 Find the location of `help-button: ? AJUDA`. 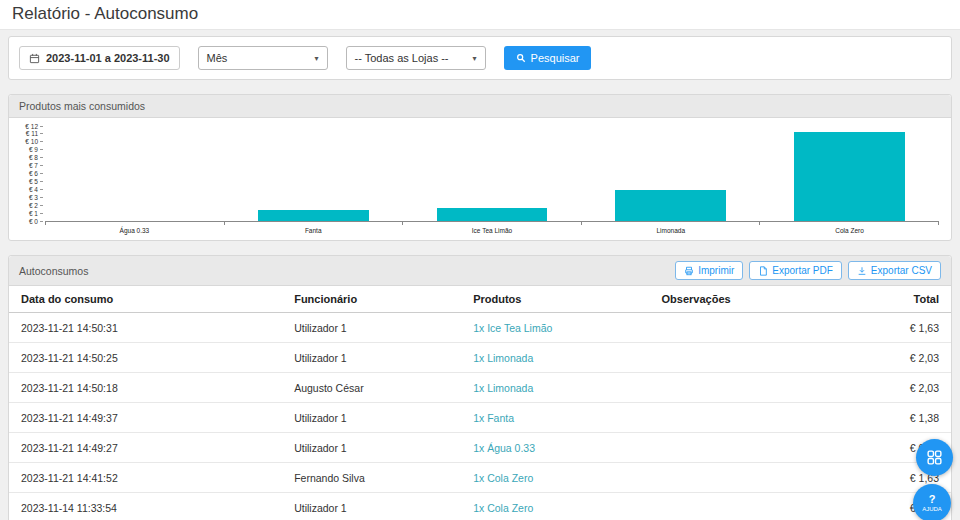

help-button: ? AJUDA is located at coordinates (932, 502).